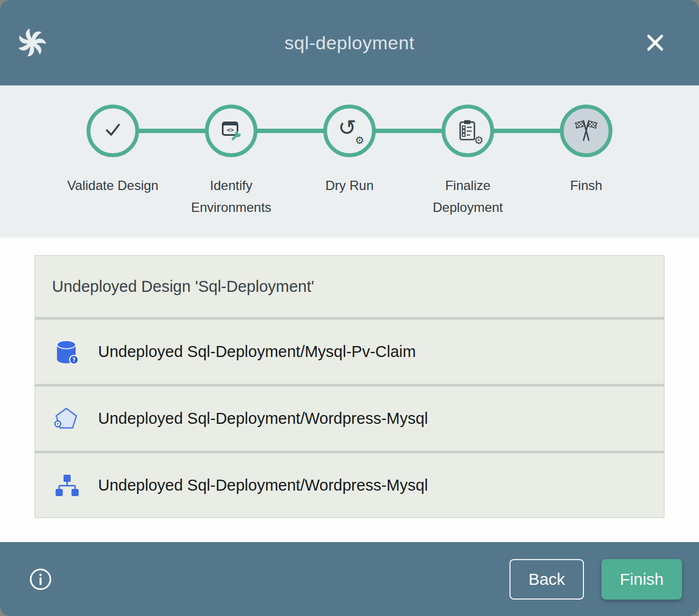  I want to click on check-icon, so click(113, 131).